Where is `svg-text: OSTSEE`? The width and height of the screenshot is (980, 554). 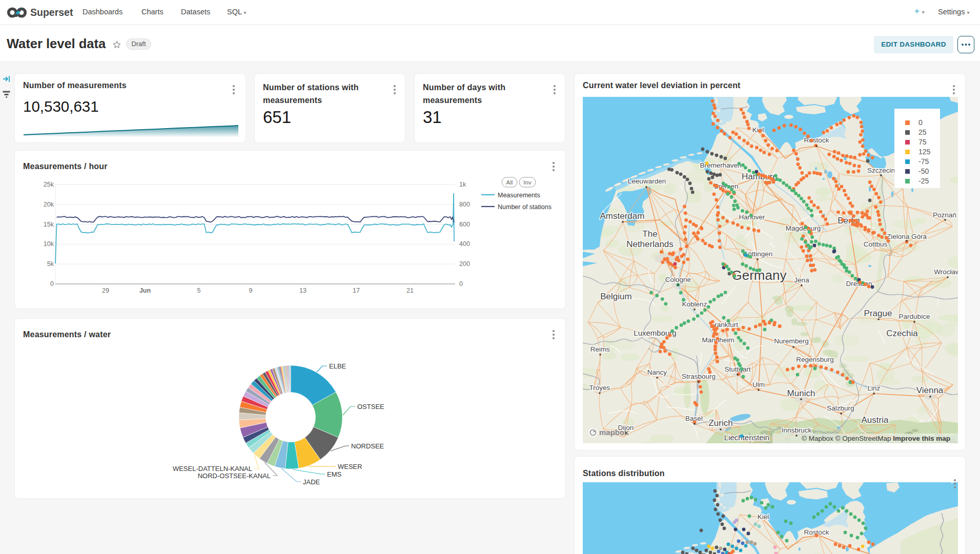 svg-text: OSTSEE is located at coordinates (371, 407).